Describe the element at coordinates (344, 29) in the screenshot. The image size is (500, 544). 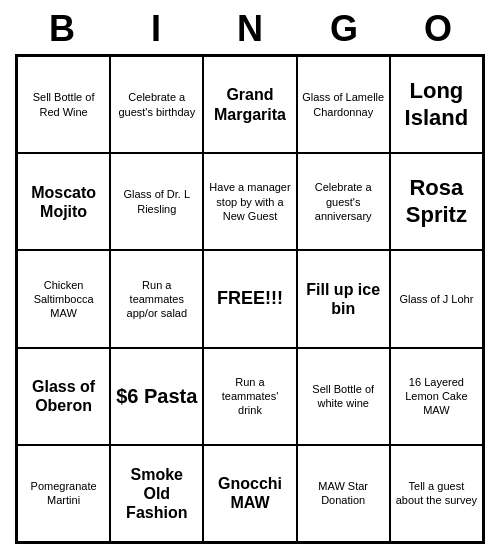
I see `letter-g: G` at that location.